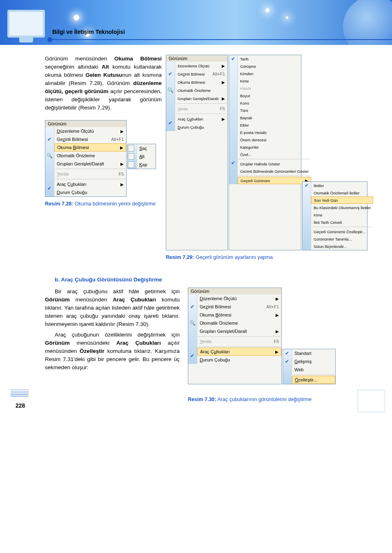 The height and width of the screenshot is (553, 392). I want to click on caption-728: Resim 7.28: Okuma bölmesinin yerini deği…, so click(103, 204).